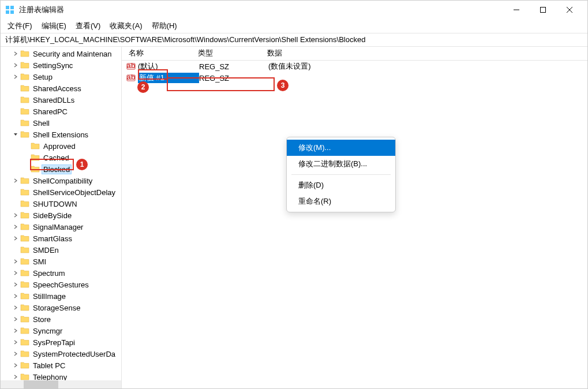 The height and width of the screenshot is (389, 588). I want to click on tree-item: SHUTDOWN, so click(61, 204).